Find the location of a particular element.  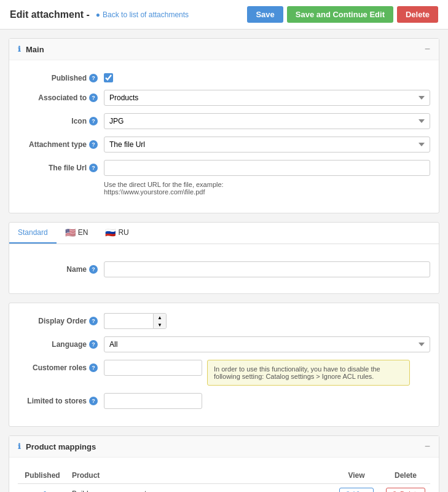

name-help-icon: ? is located at coordinates (93, 269).